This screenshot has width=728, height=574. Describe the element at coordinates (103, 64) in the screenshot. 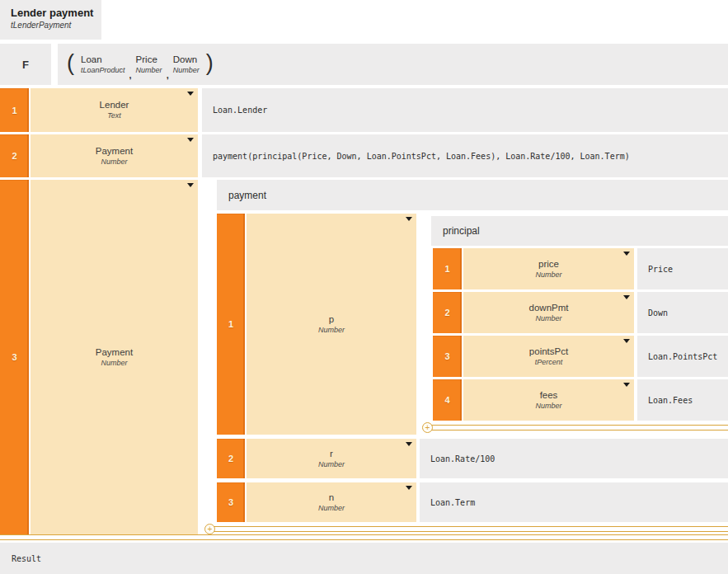

I see `param-loan: Loan tLoanProduct` at that location.